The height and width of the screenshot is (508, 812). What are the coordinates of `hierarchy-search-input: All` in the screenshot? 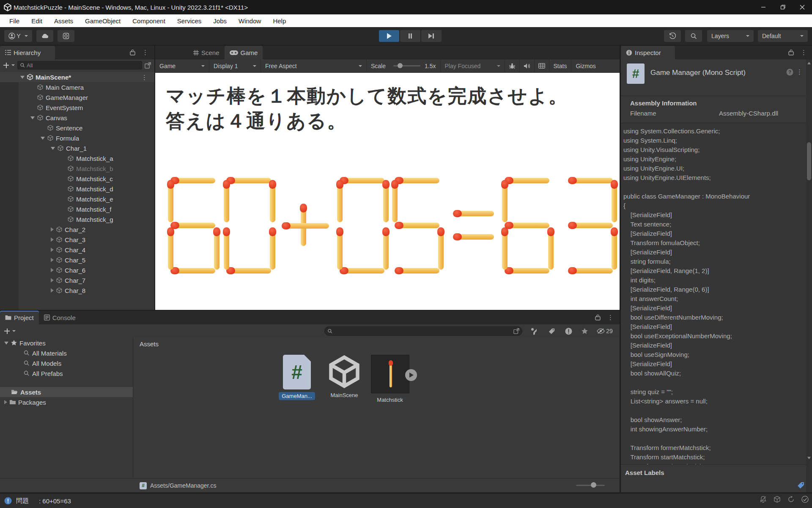 It's located at (80, 65).